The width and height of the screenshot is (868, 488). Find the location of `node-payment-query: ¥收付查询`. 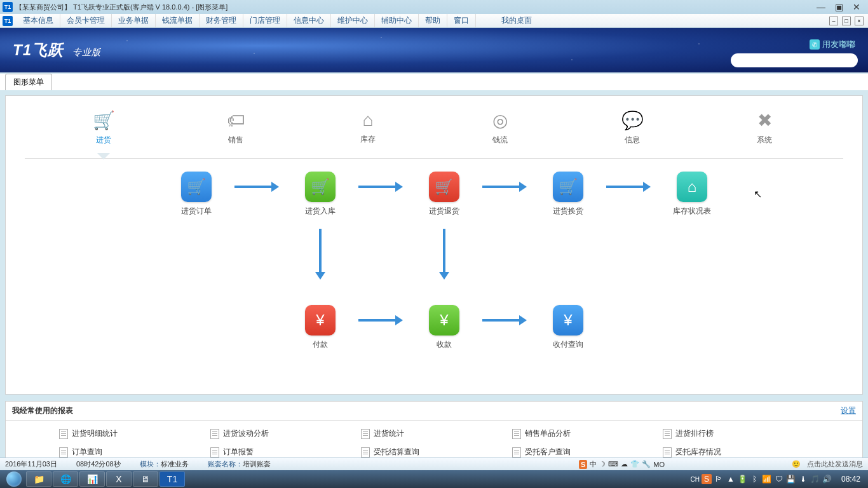

node-payment-query: ¥收付查询 is located at coordinates (568, 328).